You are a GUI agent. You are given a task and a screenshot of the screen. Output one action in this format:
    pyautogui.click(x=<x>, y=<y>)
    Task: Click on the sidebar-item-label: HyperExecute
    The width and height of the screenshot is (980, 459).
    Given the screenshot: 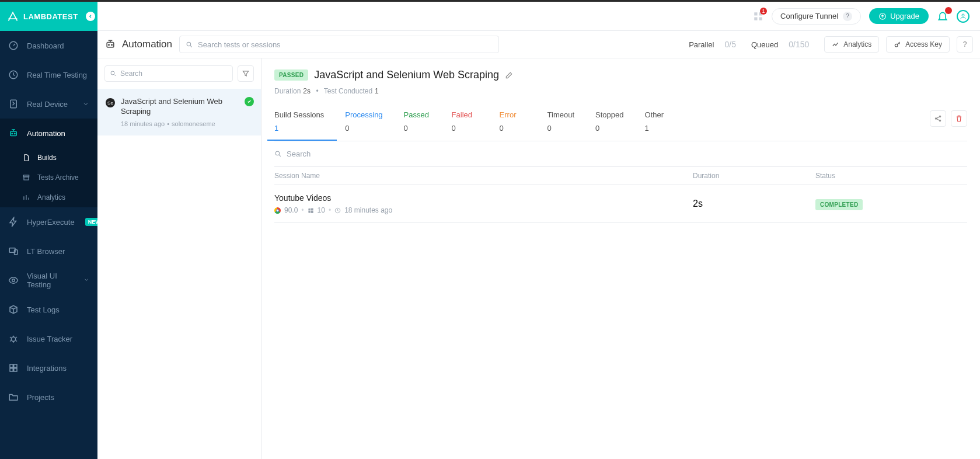 What is the action you would take?
    pyautogui.click(x=51, y=222)
    